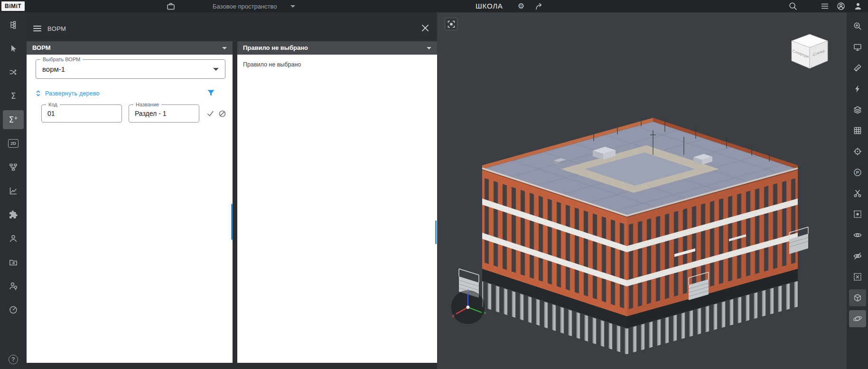 Image resolution: width=868 pixels, height=369 pixels. I want to click on capture-region-button, so click(451, 24).